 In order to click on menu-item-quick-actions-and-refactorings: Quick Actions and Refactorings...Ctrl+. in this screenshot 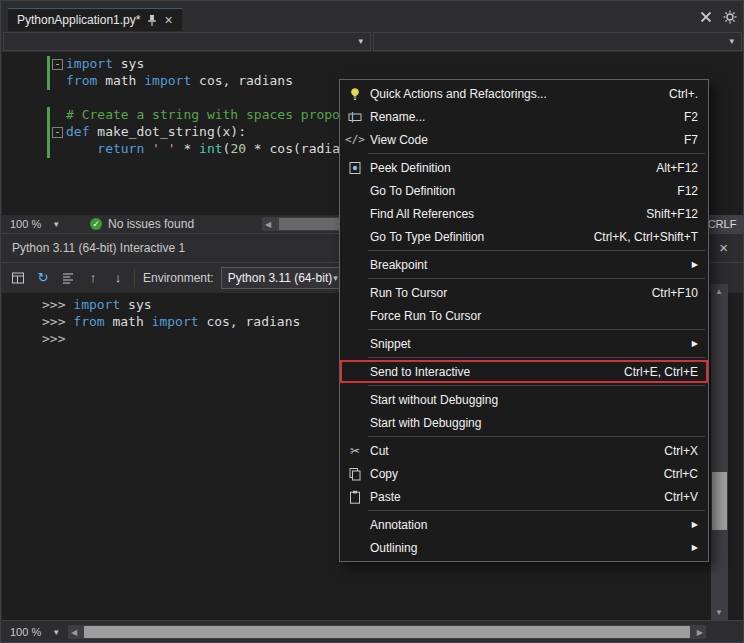, I will do `click(524, 94)`.